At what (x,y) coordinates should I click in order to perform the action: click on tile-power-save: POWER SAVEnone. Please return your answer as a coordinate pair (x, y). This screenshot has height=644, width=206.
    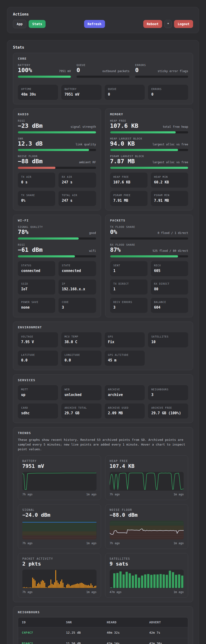
    Looking at the image, I should click on (36, 305).